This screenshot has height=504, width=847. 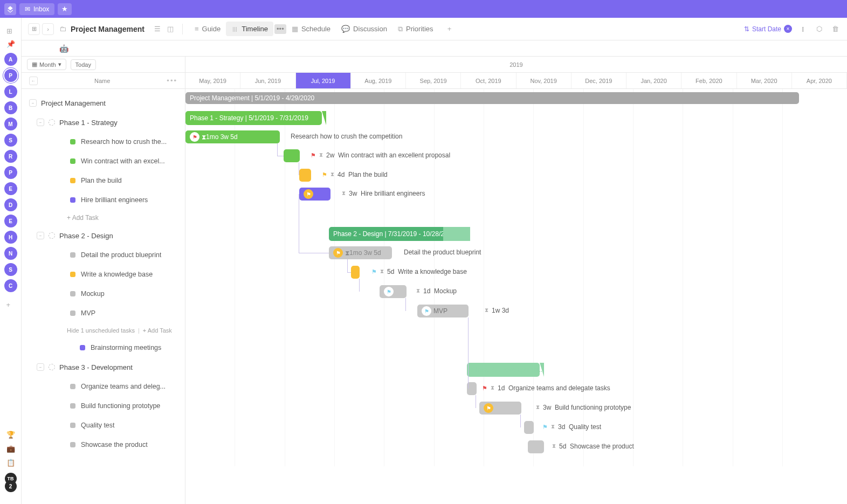 What do you see at coordinates (11, 435) in the screenshot?
I see `trophy-icon: 🏆` at bounding box center [11, 435].